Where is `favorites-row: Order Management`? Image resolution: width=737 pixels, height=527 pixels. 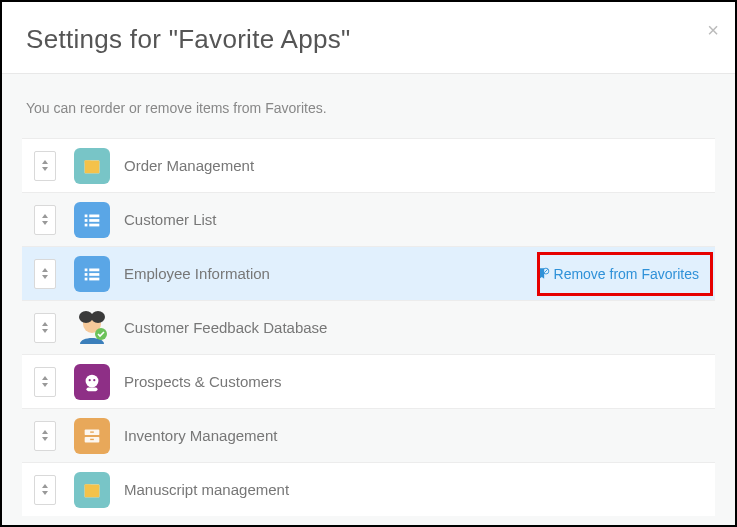
favorites-row: Order Management is located at coordinates (368, 165).